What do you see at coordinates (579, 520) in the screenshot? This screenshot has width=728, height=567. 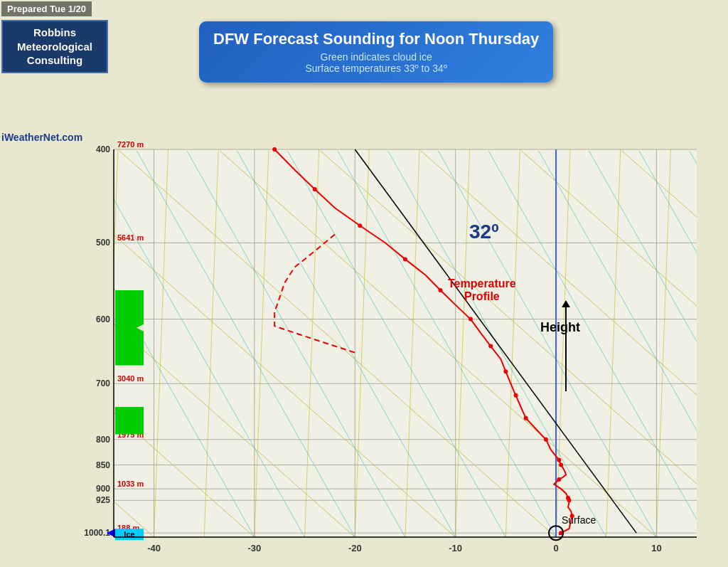 I see `surface-label: Surface` at bounding box center [579, 520].